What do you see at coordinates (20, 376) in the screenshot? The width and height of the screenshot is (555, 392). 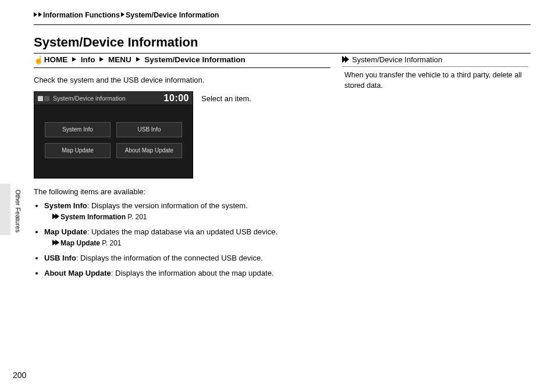 I see `page-number: 200` at bounding box center [20, 376].